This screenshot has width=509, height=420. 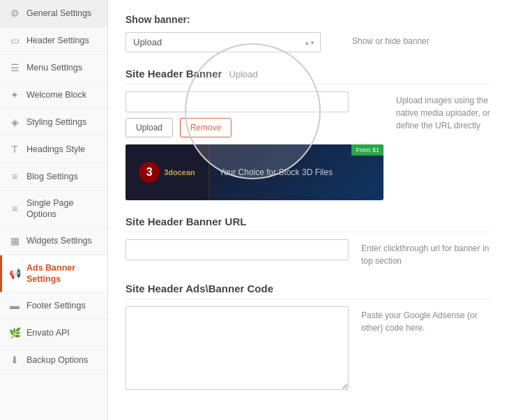 What do you see at coordinates (254, 172) in the screenshot?
I see `banner-preview: 3 3docean Your Choice for Stock 3D Files…` at bounding box center [254, 172].